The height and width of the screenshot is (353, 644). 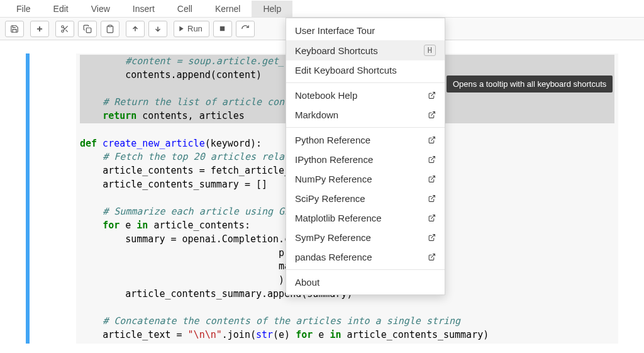 I want to click on menu-item-label: Python Reference, so click(x=333, y=140).